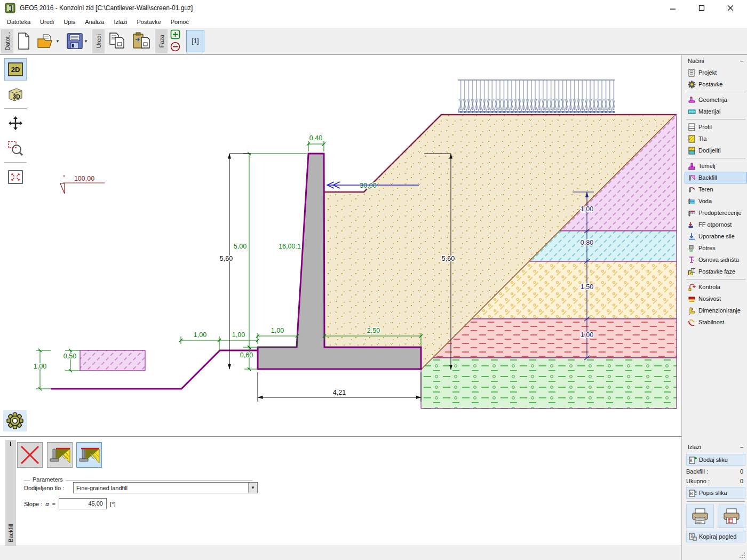 The image size is (747, 560). I want to click on resize-grip, so click(742, 555).